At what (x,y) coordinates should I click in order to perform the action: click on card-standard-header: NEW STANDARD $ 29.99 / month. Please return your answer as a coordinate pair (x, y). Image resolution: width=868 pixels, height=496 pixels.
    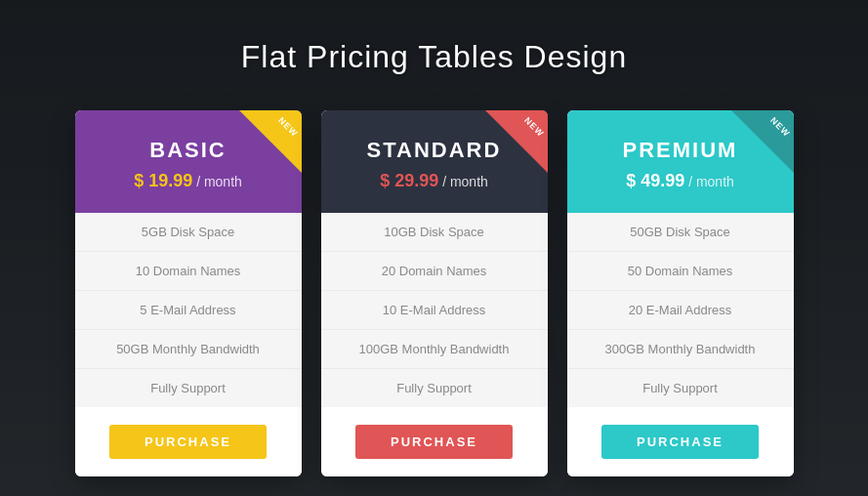
    Looking at the image, I should click on (434, 162).